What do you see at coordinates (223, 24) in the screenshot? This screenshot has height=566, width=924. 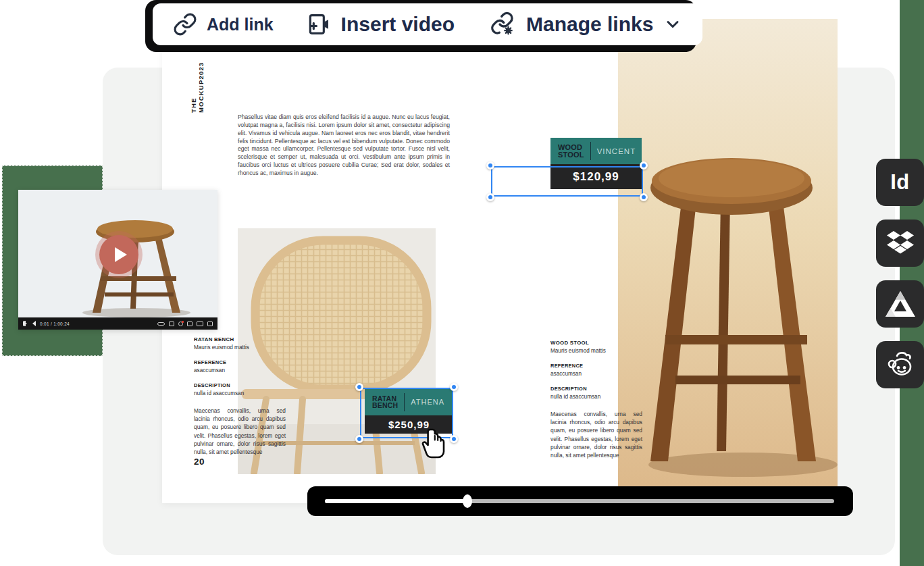 I see `add-link-button: Add link` at bounding box center [223, 24].